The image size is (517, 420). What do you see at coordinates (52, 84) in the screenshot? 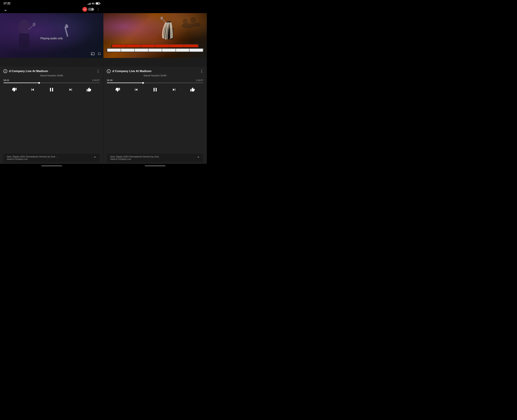
I see `left-phone-panel: 17:21 4G ⌄` at bounding box center [52, 84].